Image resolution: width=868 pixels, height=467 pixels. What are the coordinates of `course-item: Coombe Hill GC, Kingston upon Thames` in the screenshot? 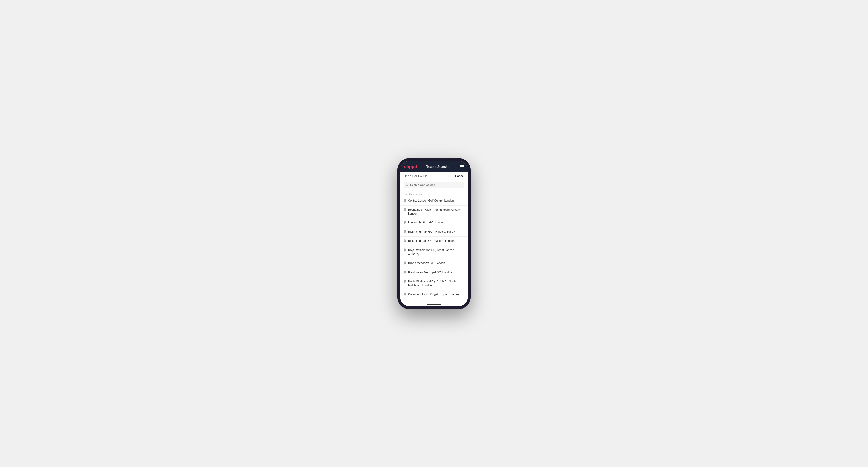 It's located at (434, 294).